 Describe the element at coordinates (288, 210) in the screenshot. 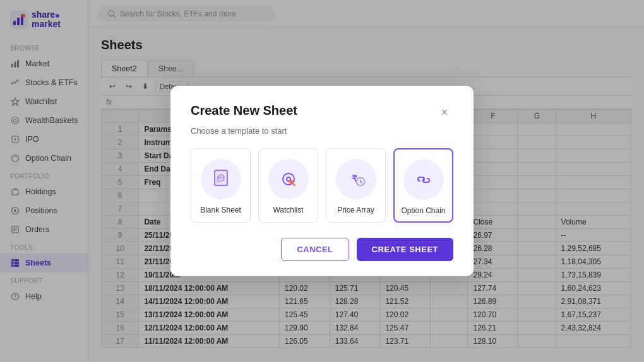

I see `watchlist-label: Watchlist` at that location.